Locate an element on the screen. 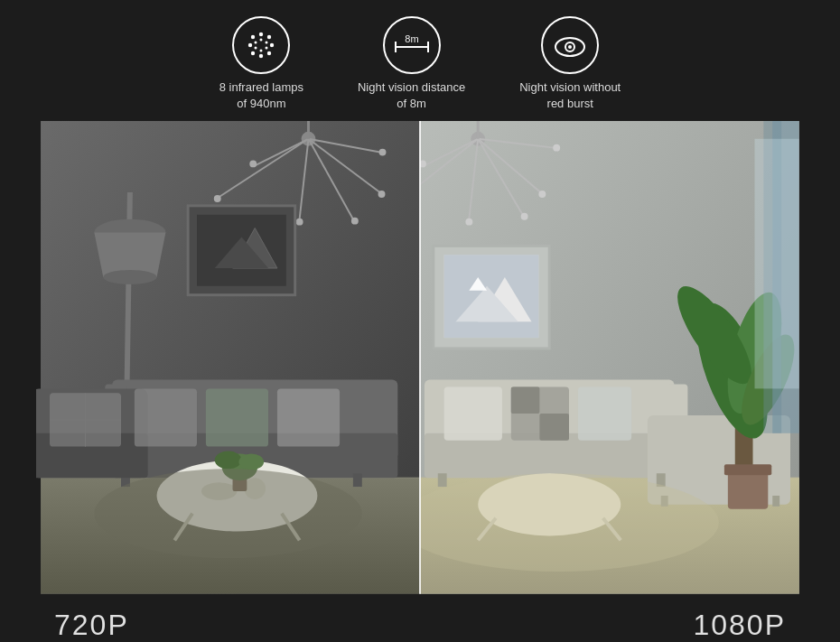 This screenshot has height=642, width=840. svg-text: 8m is located at coordinates (412, 39).